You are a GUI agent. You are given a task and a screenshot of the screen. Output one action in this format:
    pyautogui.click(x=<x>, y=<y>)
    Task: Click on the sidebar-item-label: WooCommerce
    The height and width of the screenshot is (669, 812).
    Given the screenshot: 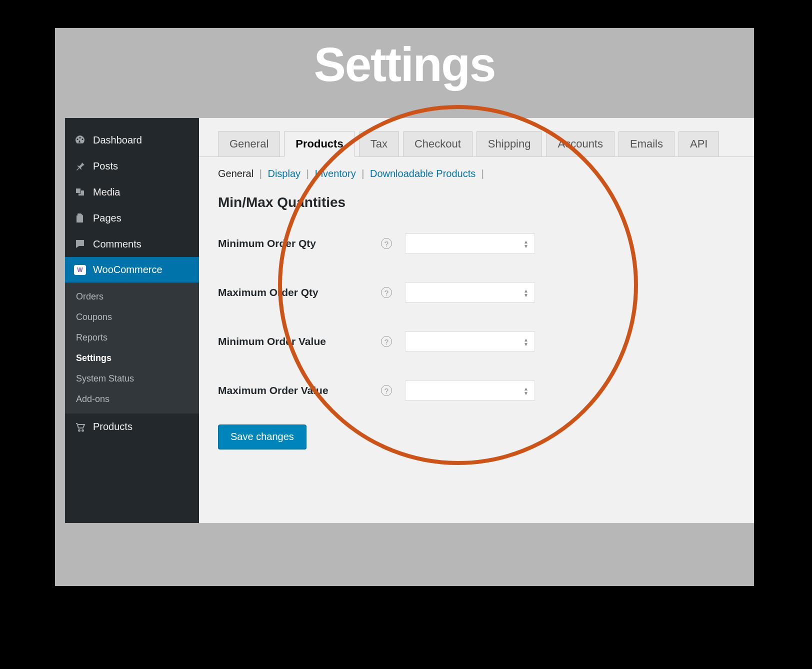 What is the action you would take?
    pyautogui.click(x=128, y=270)
    